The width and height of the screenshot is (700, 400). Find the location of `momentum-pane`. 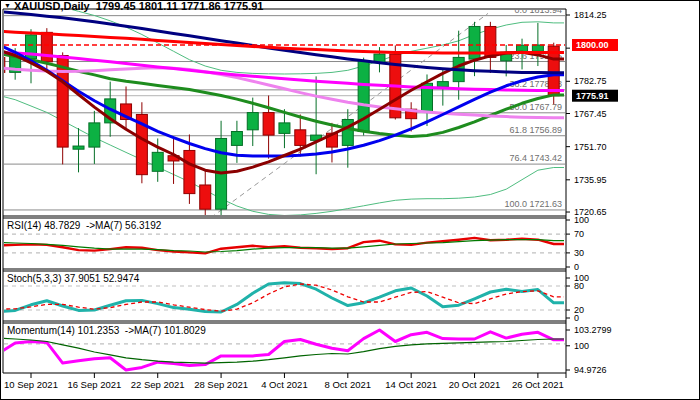

momentum-pane is located at coordinates (284, 350).